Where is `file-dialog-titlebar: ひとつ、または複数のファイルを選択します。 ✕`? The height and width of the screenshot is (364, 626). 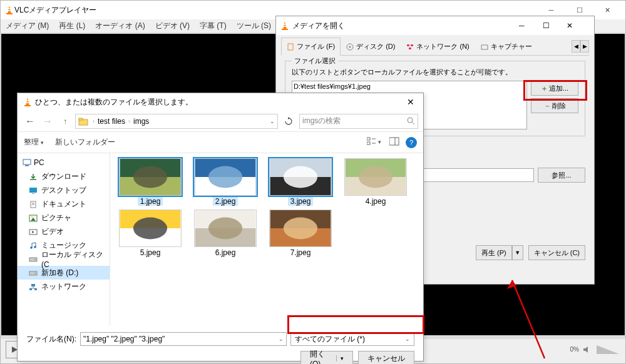
file-dialog-titlebar: ひとつ、または複数のファイルを選択します。 ✕ is located at coordinates (220, 102).